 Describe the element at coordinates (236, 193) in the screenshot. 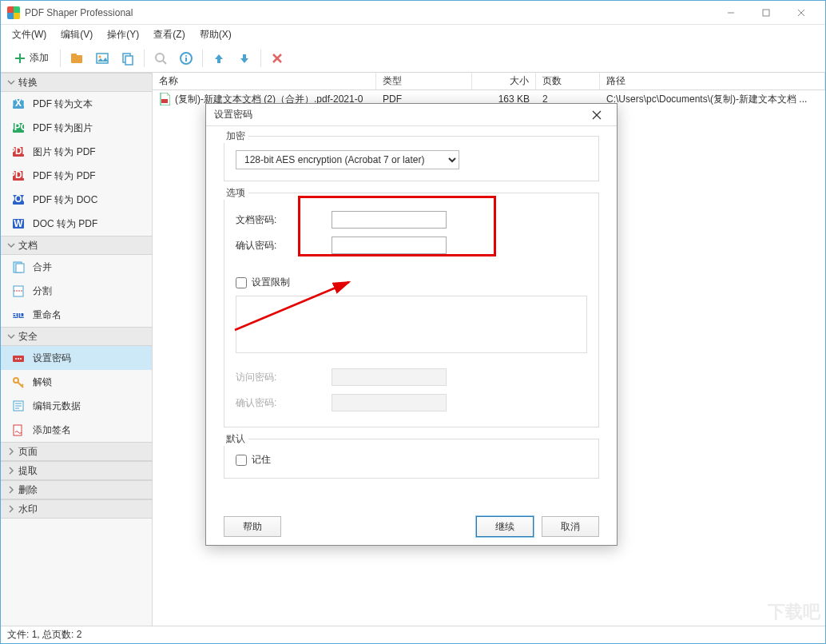

I see `options-group-label: 选项` at that location.